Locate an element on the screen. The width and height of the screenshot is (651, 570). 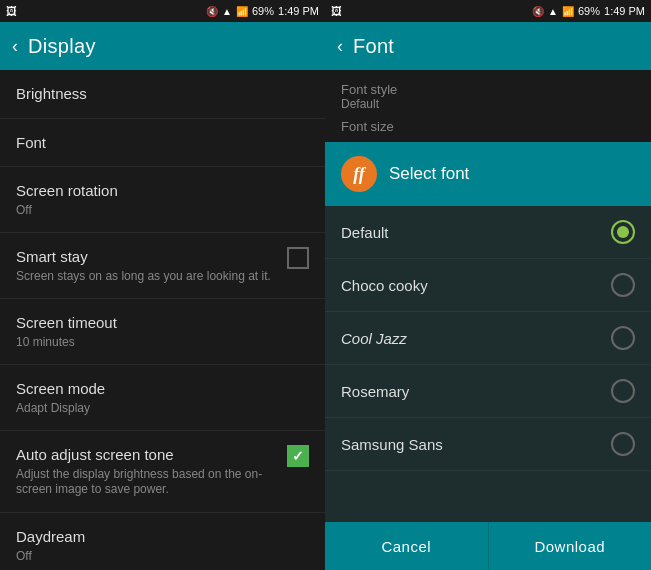
image-icon: 🖼 is located at coordinates (12, 11).